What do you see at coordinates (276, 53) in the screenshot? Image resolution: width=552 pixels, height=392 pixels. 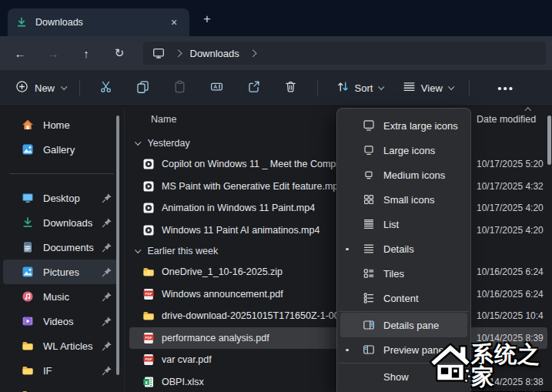 I see `navigation-bar: ← → ↑ ↻ Downloads` at bounding box center [276, 53].